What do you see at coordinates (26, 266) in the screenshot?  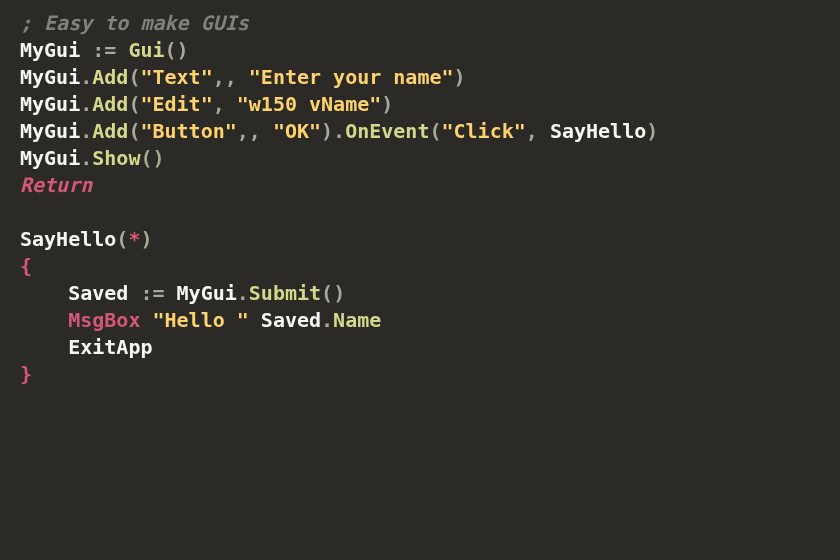 I see `code-line: {` at bounding box center [26, 266].